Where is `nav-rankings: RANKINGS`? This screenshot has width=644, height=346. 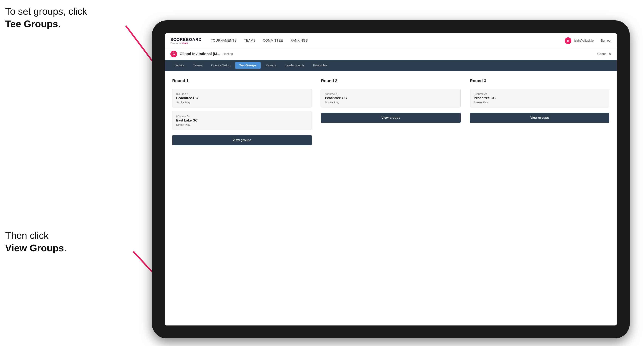
nav-rankings: RANKINGS is located at coordinates (299, 40).